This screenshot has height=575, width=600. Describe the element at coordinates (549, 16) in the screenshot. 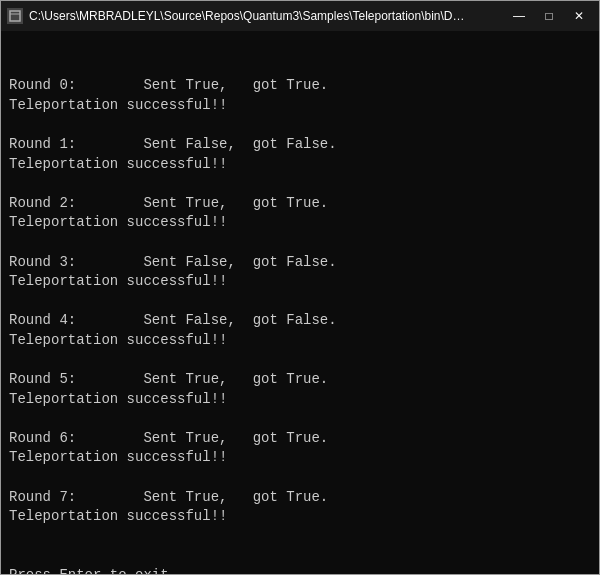

I see `title-bar-buttons: — □ ✕` at that location.